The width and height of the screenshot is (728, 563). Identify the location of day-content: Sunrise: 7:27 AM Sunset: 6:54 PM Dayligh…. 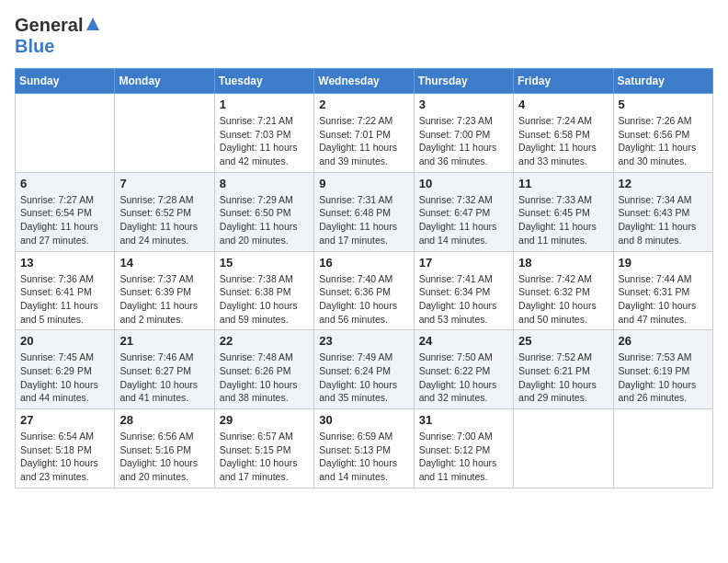
(64, 221).